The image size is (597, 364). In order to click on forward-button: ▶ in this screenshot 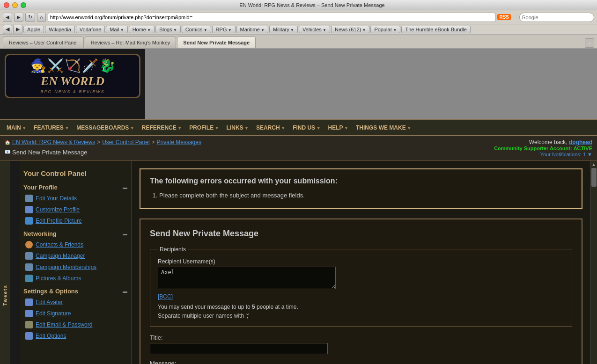, I will do `click(19, 17)`.